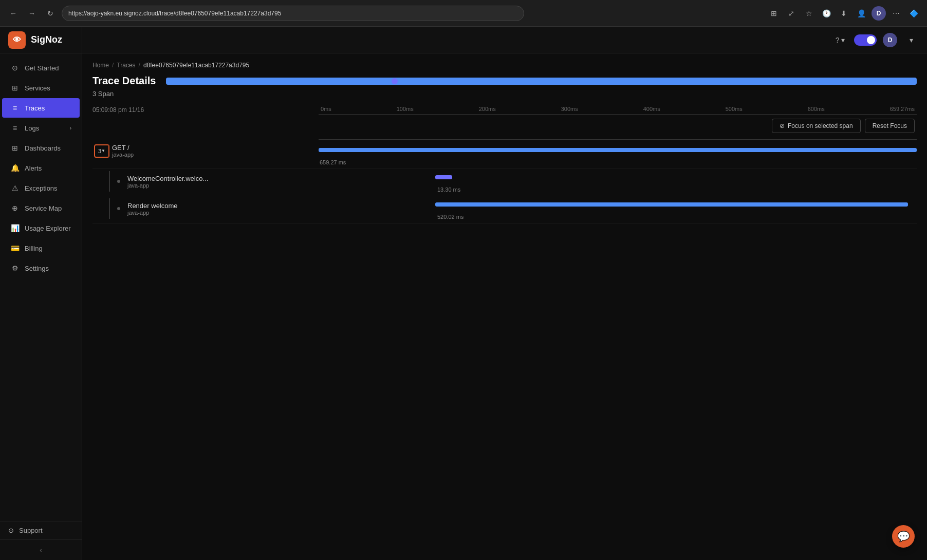 Image resolution: width=927 pixels, height=560 pixels. What do you see at coordinates (902, 109) in the screenshot?
I see `ruler-end: 659.27ms` at bounding box center [902, 109].